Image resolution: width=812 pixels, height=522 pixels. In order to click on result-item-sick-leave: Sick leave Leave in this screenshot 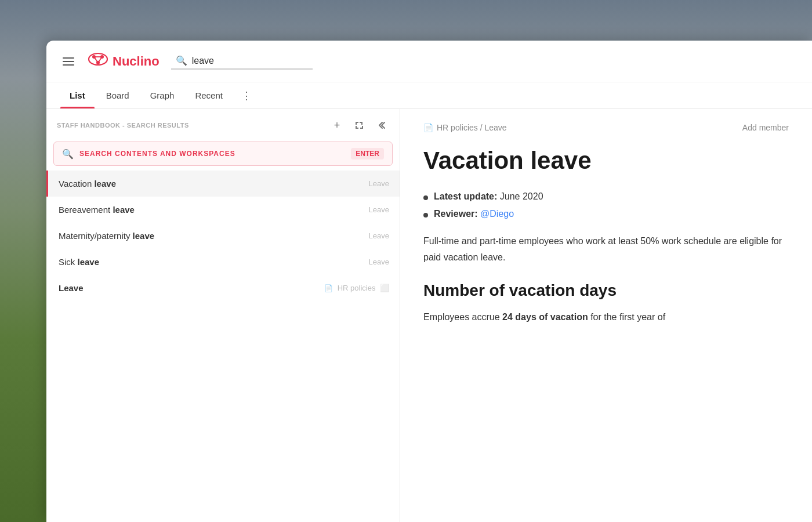, I will do `click(223, 262)`.